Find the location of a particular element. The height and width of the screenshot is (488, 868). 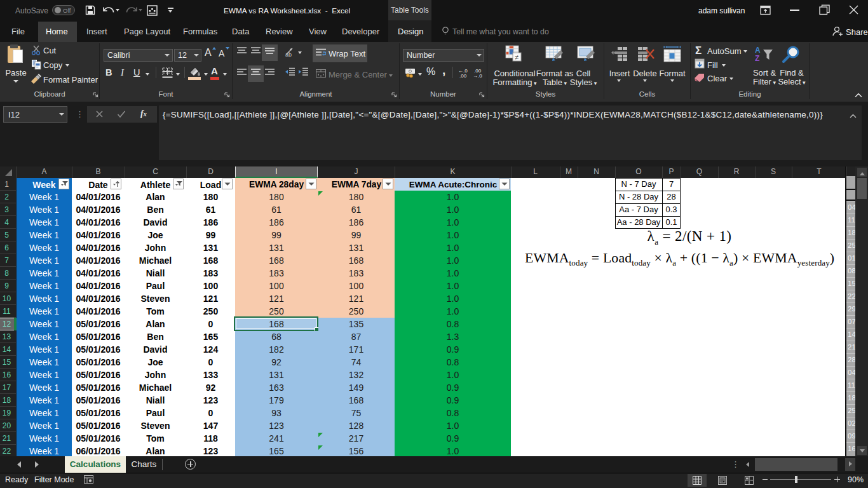

svg-text: A is located at coordinates (757, 50).